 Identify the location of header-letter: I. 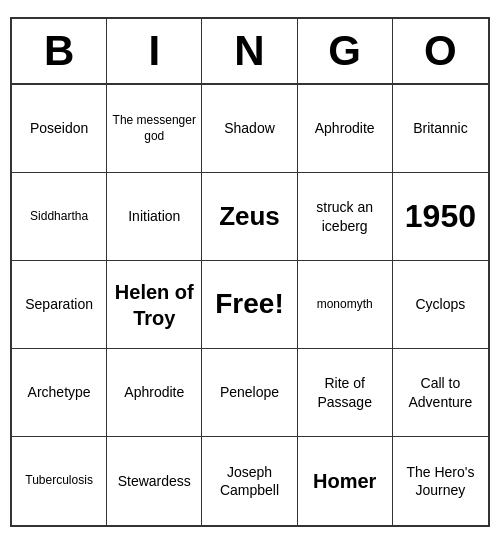
(154, 51).